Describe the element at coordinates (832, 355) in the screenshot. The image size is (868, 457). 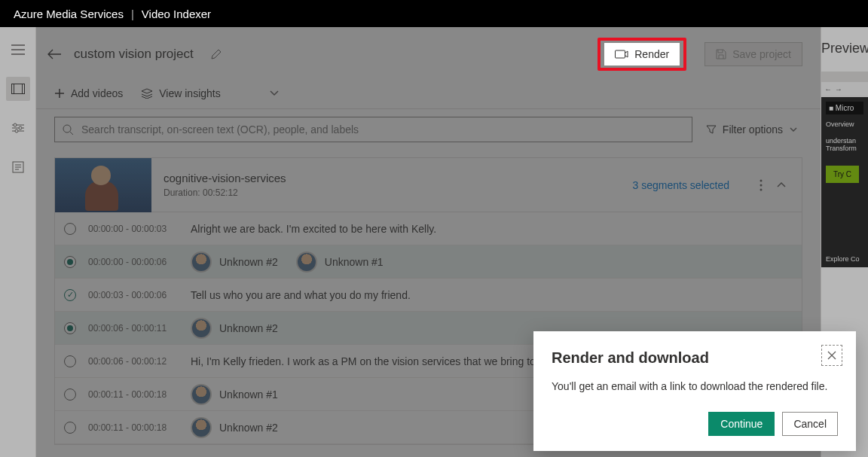
I see `close-icon` at that location.